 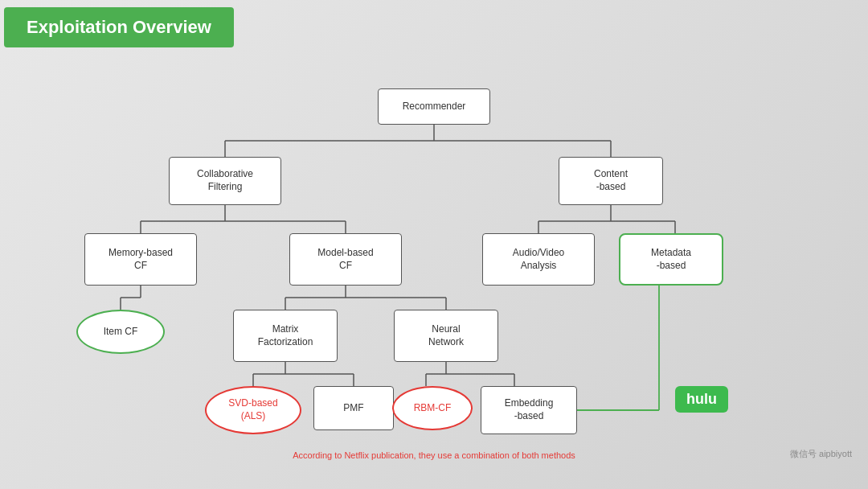 What do you see at coordinates (225, 181) in the screenshot?
I see `node-collaborative-filtering: Collaborative Filtering` at bounding box center [225, 181].